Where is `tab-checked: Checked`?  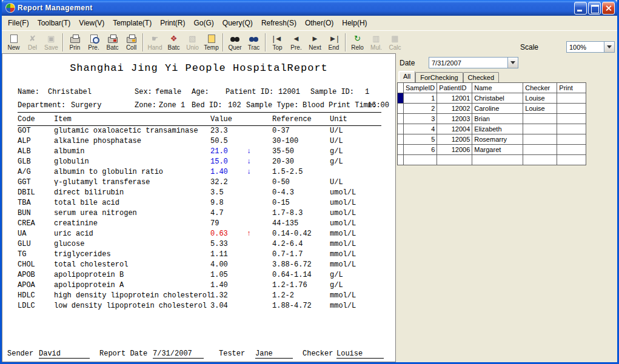 tab-checked: Checked is located at coordinates (481, 78).